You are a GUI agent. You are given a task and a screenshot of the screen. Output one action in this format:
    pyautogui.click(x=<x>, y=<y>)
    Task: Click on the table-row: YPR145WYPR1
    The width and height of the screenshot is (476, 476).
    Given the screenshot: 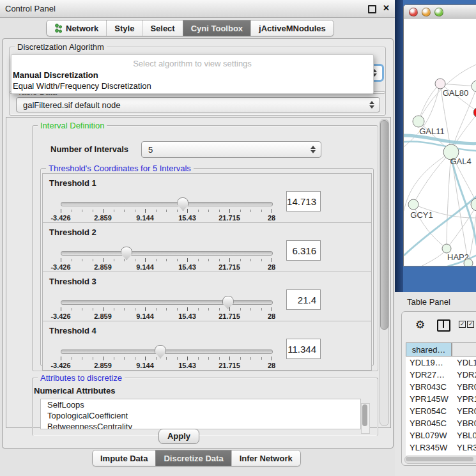 What is the action you would take?
    pyautogui.click(x=441, y=399)
    